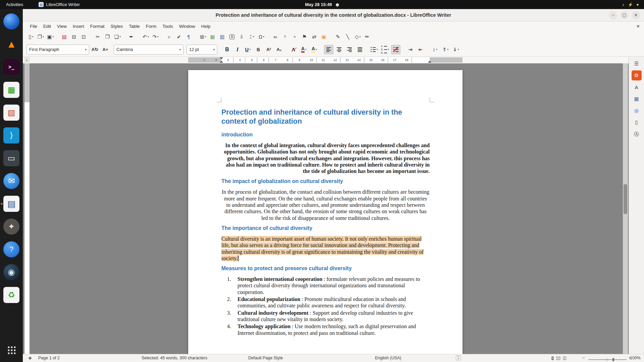 This screenshot has height=362, width=644. Describe the element at coordinates (435, 50) in the screenshot. I see `line-spacing-button: ↕▾` at that location.